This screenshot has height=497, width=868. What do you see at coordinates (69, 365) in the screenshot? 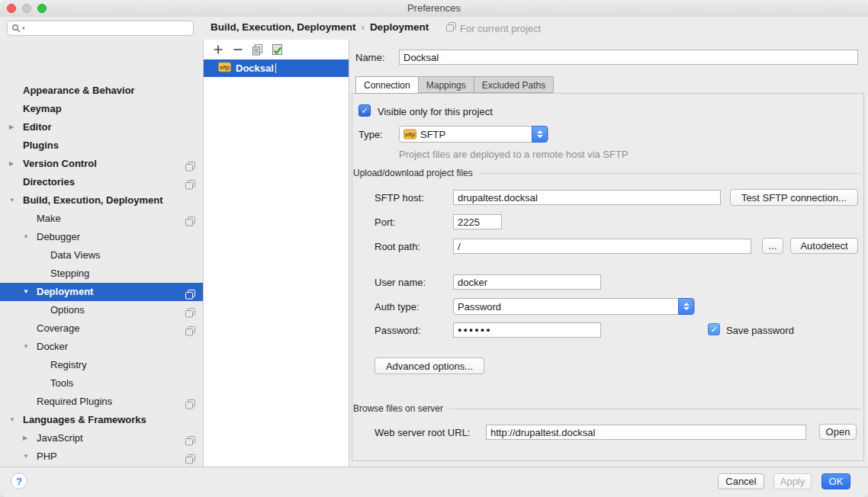
I see `sidebar-item-label: Registry` at bounding box center [69, 365].